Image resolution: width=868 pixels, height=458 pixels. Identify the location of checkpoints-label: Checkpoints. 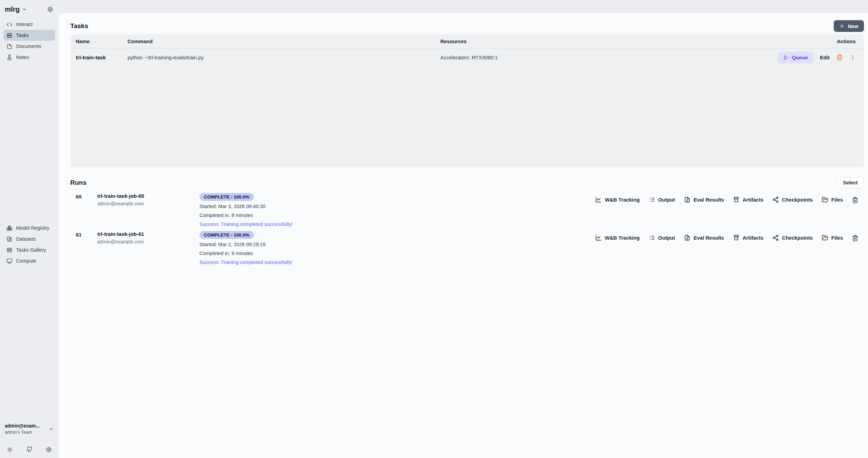
(797, 238).